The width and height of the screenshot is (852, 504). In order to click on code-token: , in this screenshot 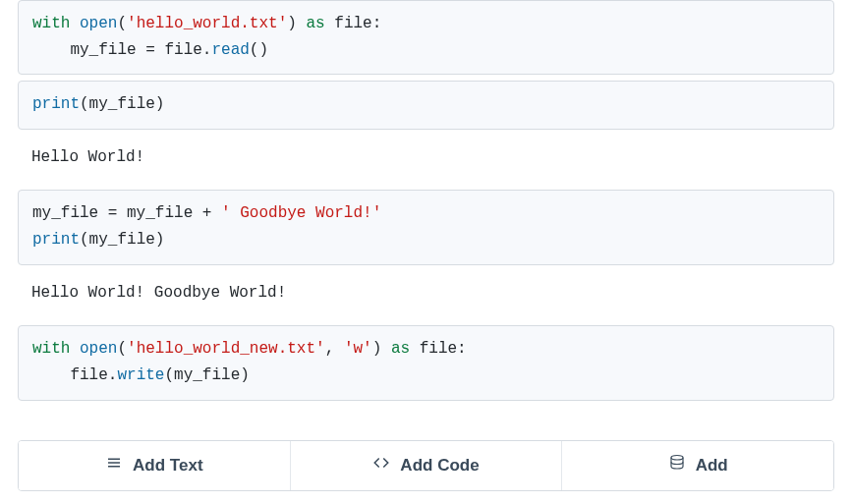, I will do `click(334, 349)`.